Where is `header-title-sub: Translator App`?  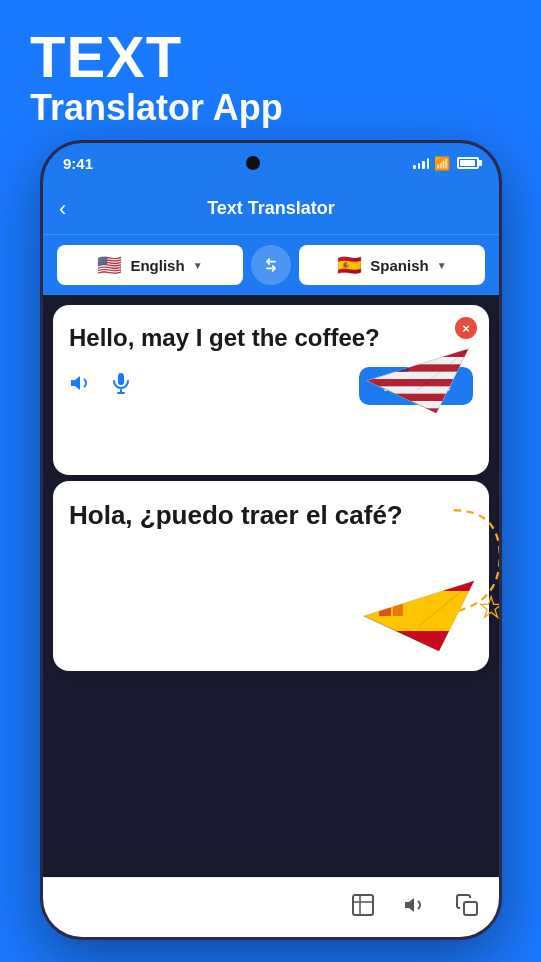 header-title-sub: Translator App is located at coordinates (270, 108).